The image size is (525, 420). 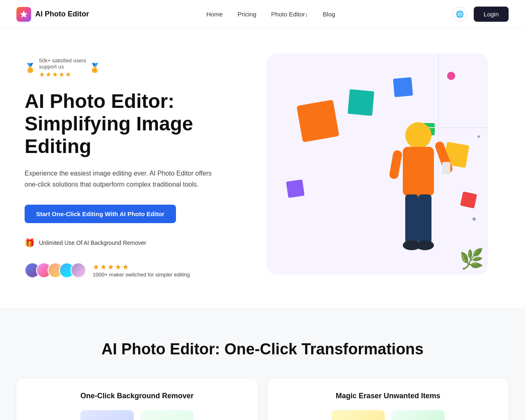 What do you see at coordinates (24, 14) in the screenshot?
I see `logo-icon` at bounding box center [24, 14].